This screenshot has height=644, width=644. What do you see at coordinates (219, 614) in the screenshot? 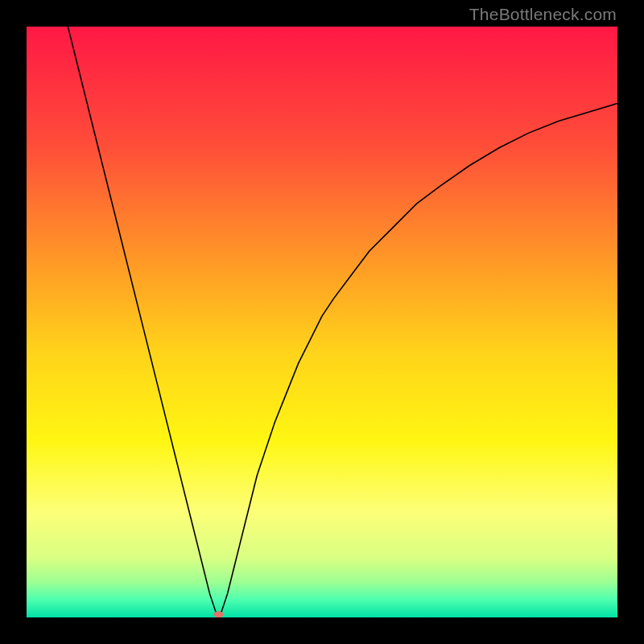
I see `marker-dot` at bounding box center [219, 614].